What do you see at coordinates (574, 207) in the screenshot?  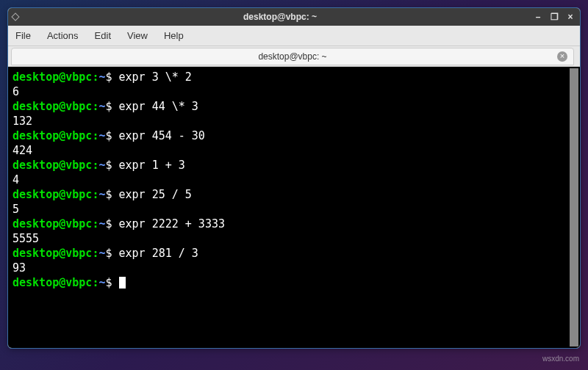 I see `scrollbar` at bounding box center [574, 207].